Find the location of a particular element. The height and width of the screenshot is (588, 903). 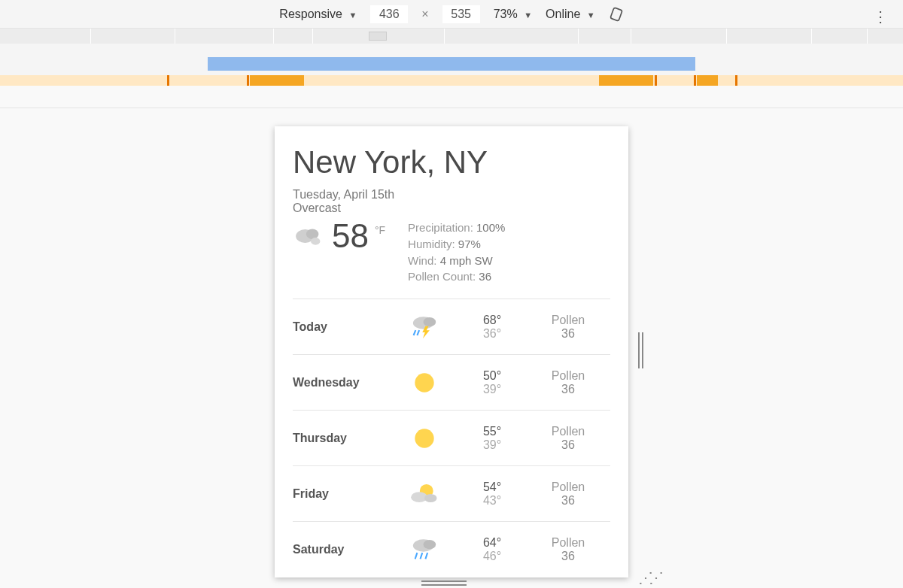

current-details: Precipitation: 100% Humidity: 97% Wind: … is located at coordinates (456, 253).